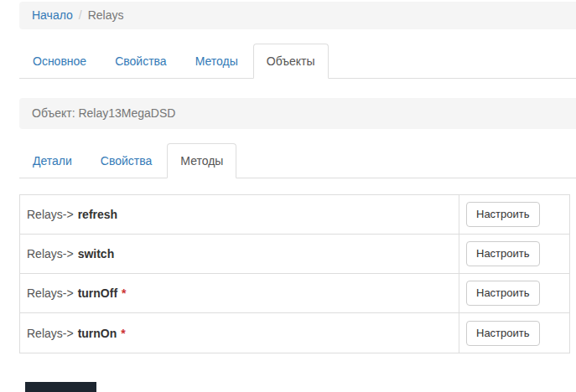 This screenshot has width=576, height=392. Describe the element at coordinates (503, 254) in the screenshot. I see `configure-button-switch: Настроить` at that location.